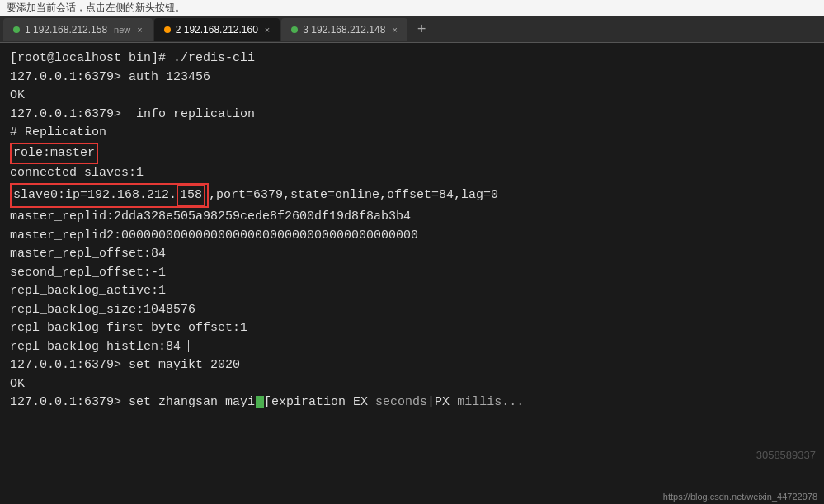 The height and width of the screenshot is (504, 824). I want to click on terminal-line-replid2: master_replid2:0000000000000000000000000…, so click(412, 236).